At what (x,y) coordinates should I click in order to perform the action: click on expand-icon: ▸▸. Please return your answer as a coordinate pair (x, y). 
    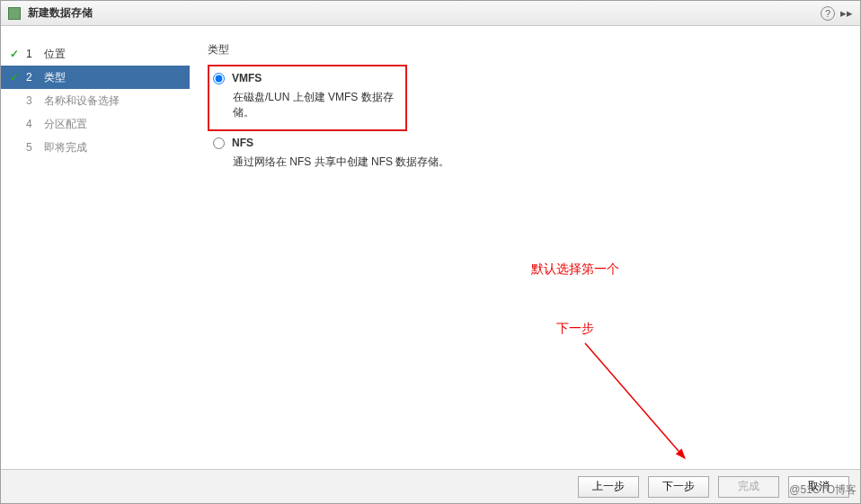
    Looking at the image, I should click on (847, 13).